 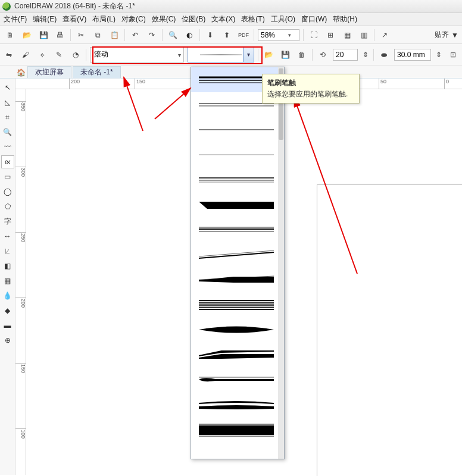 What do you see at coordinates (8, 325) in the screenshot?
I see `smart-fill-icon: ▬` at bounding box center [8, 325].